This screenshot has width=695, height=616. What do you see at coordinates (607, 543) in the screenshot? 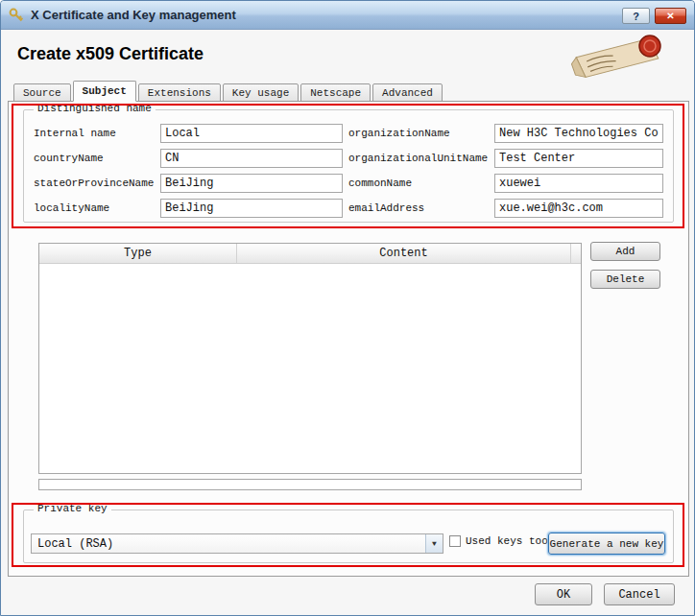
I see `generate-new-key-button: Generate a new key` at bounding box center [607, 543].